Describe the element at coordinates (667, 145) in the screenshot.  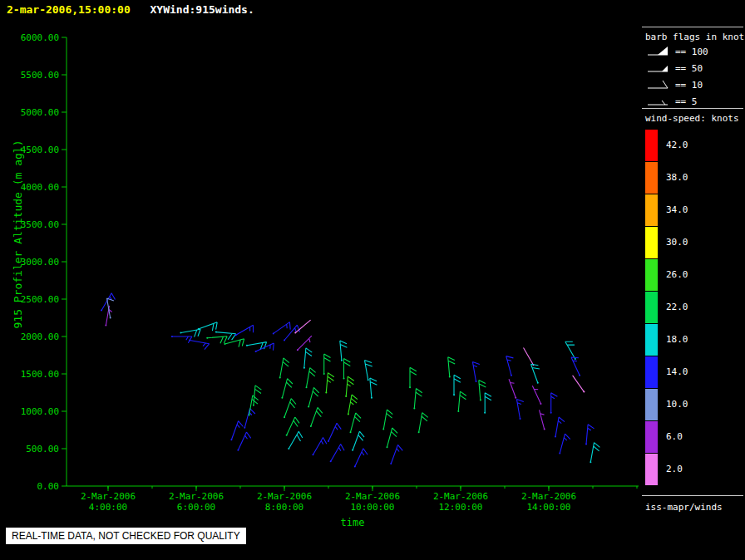
I see `speed-scale-entry: 42.0` at that location.